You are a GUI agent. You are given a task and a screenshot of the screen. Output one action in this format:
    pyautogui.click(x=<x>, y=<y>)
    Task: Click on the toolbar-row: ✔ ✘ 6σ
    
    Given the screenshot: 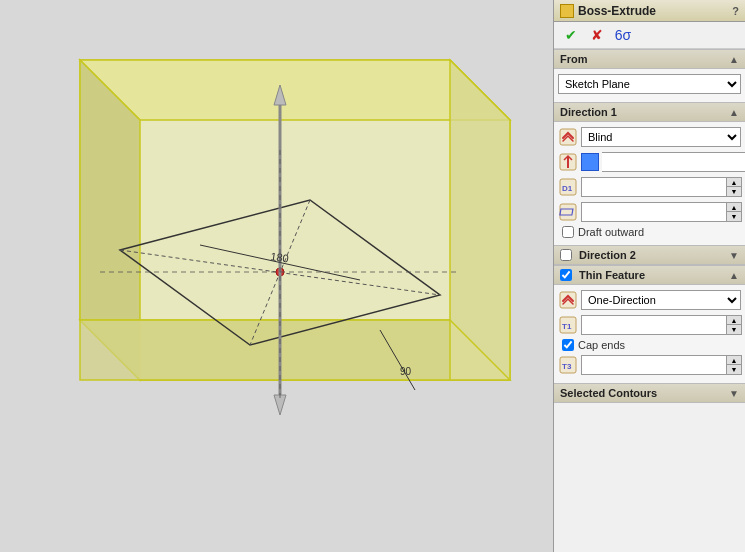 What is the action you would take?
    pyautogui.click(x=650, y=36)
    